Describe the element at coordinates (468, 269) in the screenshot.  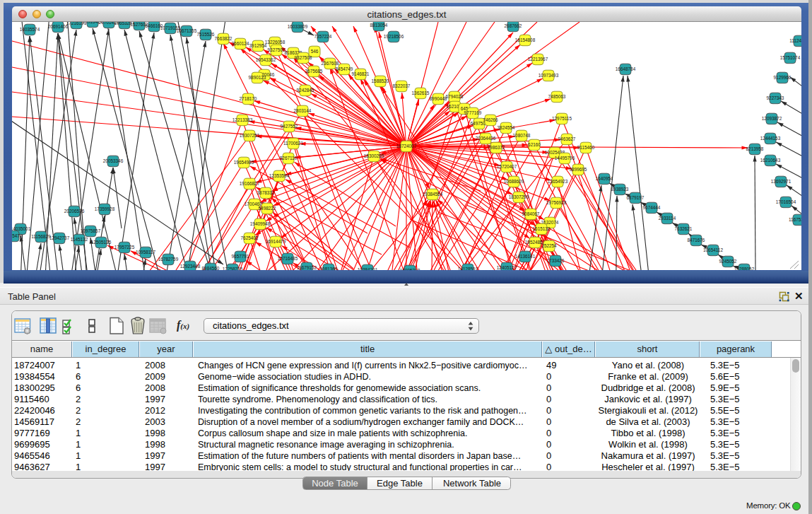
I see `svg-text: 14128591` at that location.